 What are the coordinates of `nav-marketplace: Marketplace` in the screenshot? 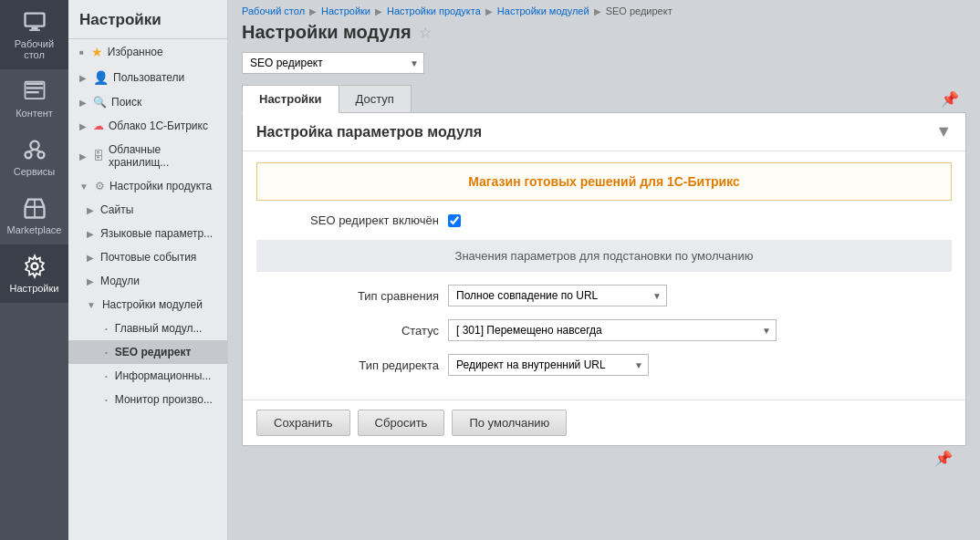 It's located at (35, 215).